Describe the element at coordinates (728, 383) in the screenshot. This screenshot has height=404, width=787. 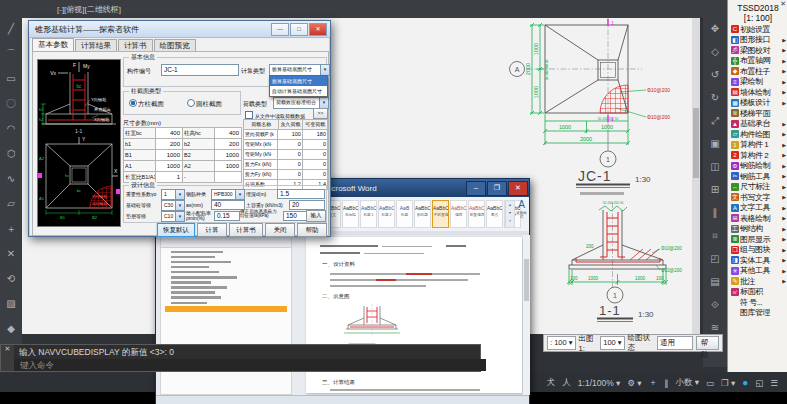
I see `display-mode-icon: ❐ ▾` at that location.